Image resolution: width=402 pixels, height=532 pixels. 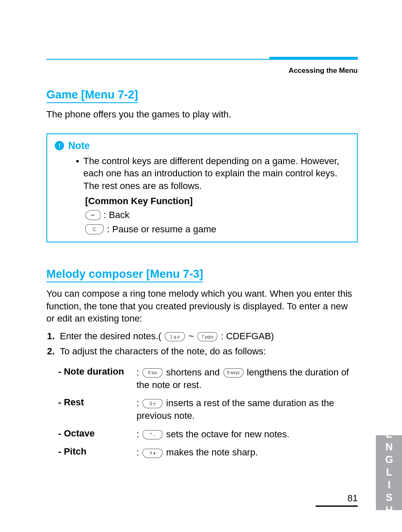 I want to click on note-bullet-text: The control keys are different depending…, so click(x=217, y=173).